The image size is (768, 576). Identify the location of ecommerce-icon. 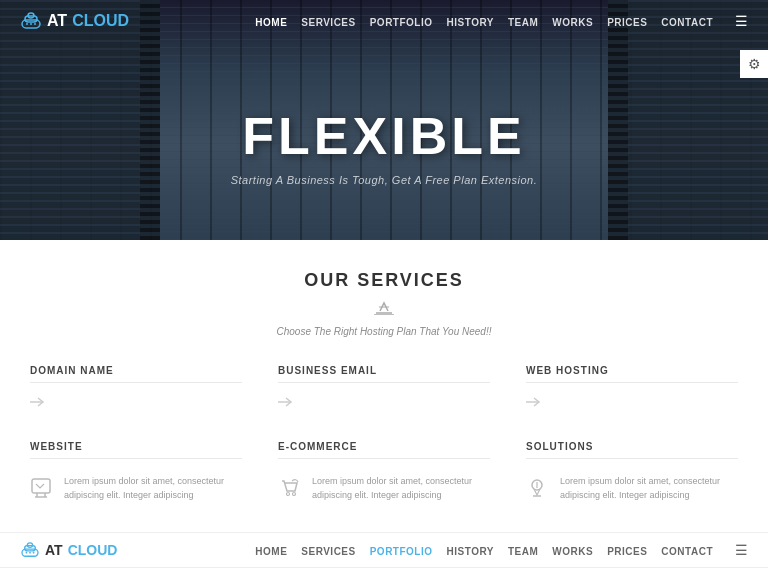
(290, 490).